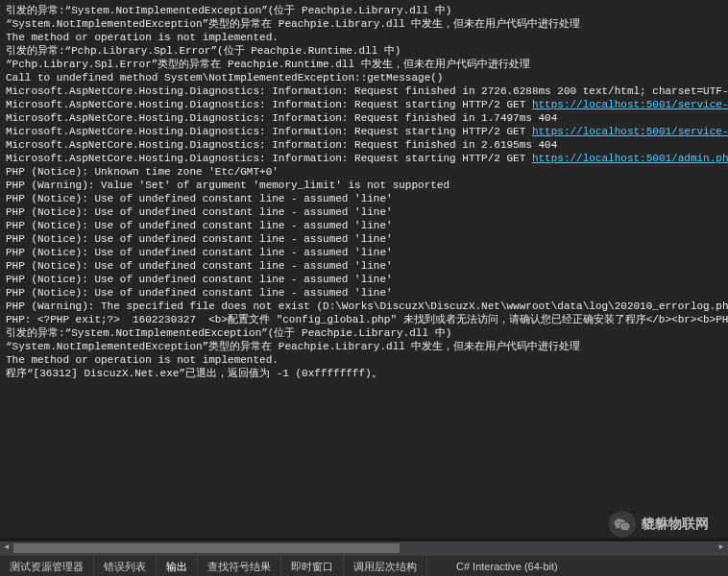 The image size is (728, 576). I want to click on bottom-tab-bar: 测试资源管理器错误列表输出查找符号结果即时窗口调用层次结构C# Interact…, so click(364, 565).